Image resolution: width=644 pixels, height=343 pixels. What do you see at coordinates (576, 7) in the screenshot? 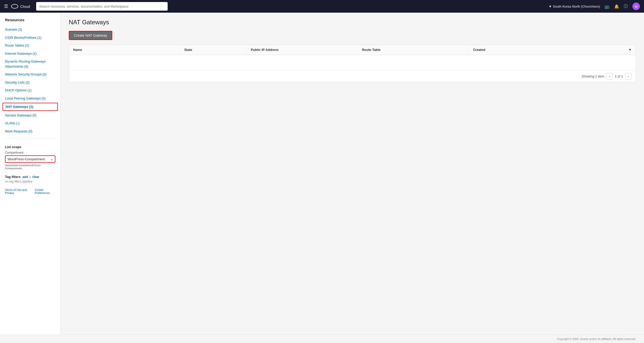
I see `region-label: South Korea North (Chuncheon)` at bounding box center [576, 7].